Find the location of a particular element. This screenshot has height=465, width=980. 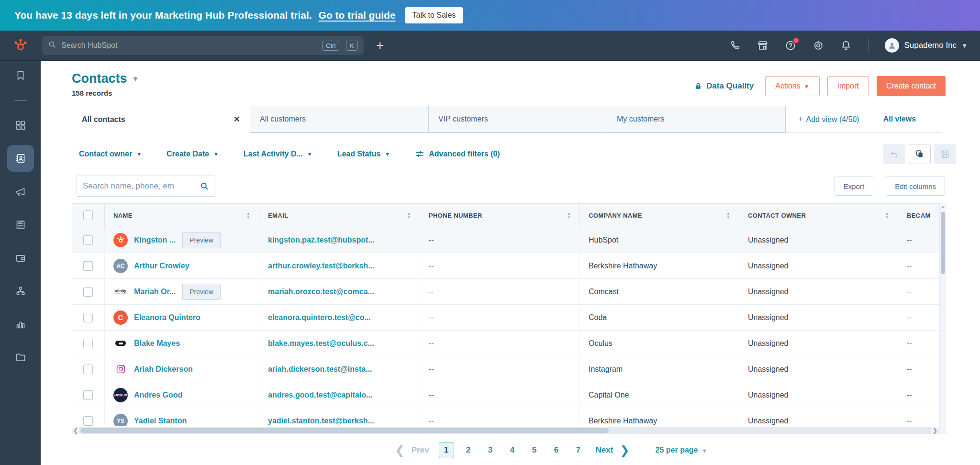

column-header-becam: BECAM is located at coordinates (919, 215).